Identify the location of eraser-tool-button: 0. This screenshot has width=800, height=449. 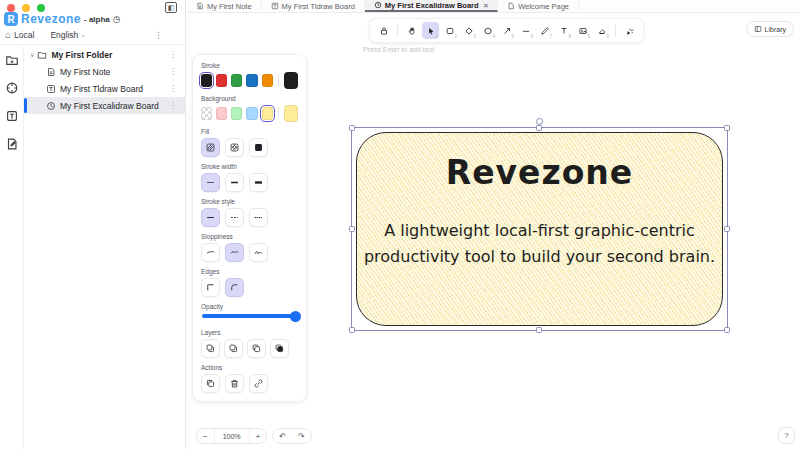
(602, 30).